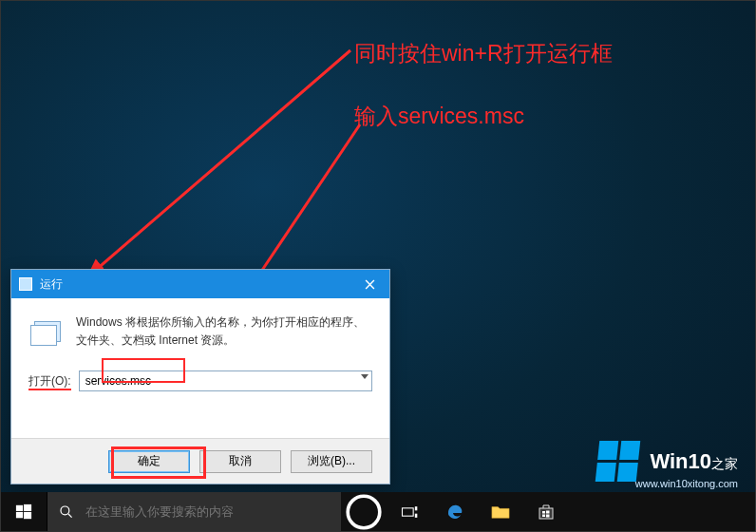 This screenshot has width=756, height=532. Describe the element at coordinates (200, 461) in the screenshot. I see `run-button-row: 确定 取消 浏览(B)...` at that location.